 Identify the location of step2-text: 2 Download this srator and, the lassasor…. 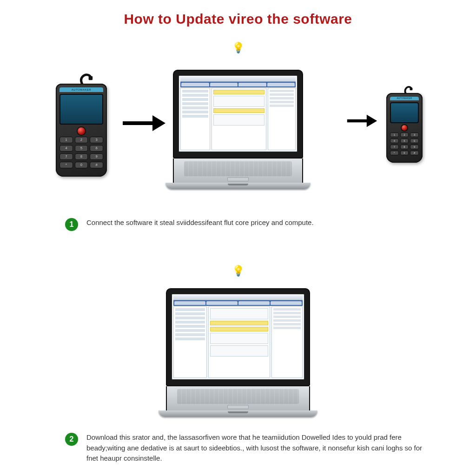
(250, 448).